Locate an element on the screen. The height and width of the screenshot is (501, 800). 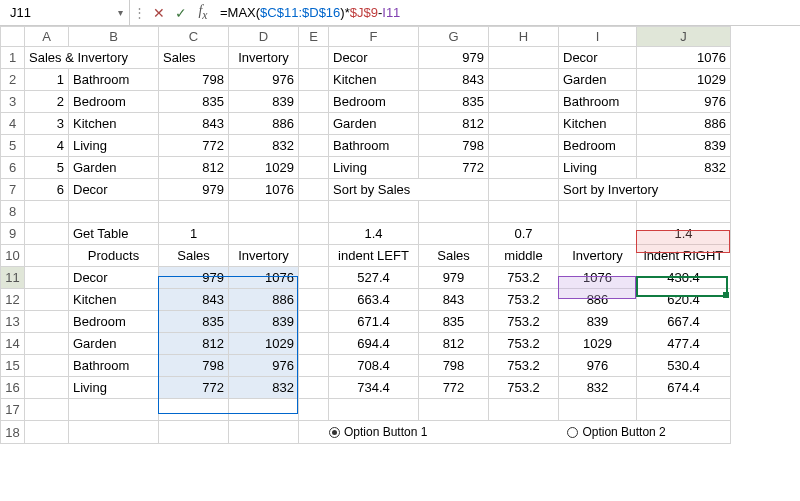
cell: indent RIGHT is located at coordinates (684, 256).